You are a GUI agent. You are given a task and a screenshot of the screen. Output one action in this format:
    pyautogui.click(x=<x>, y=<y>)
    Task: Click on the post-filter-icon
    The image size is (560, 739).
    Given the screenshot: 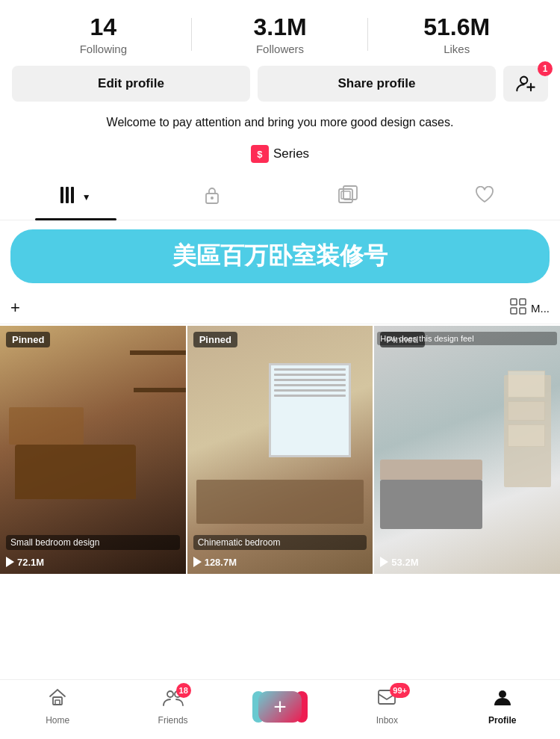 What is the action you would take?
    pyautogui.click(x=518, y=308)
    